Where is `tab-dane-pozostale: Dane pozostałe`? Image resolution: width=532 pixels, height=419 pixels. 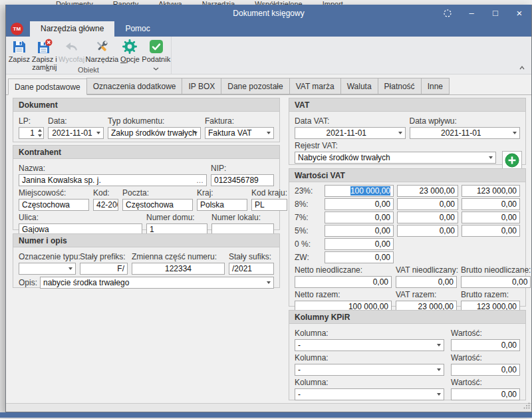
tab-dane-pozostale: Dane pozostałe is located at coordinates (255, 86).